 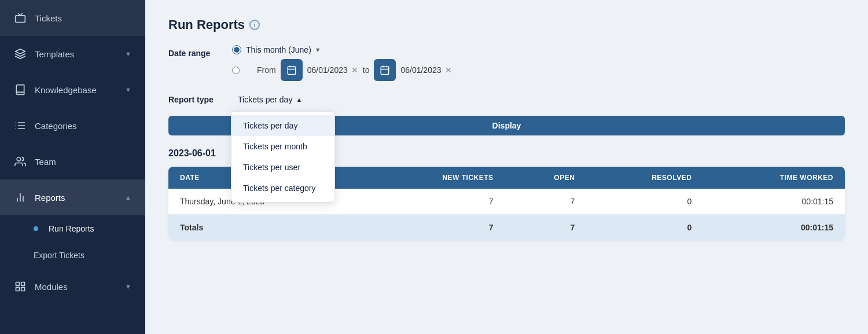 I want to click on from-date-clear-button: ✕, so click(x=355, y=70).